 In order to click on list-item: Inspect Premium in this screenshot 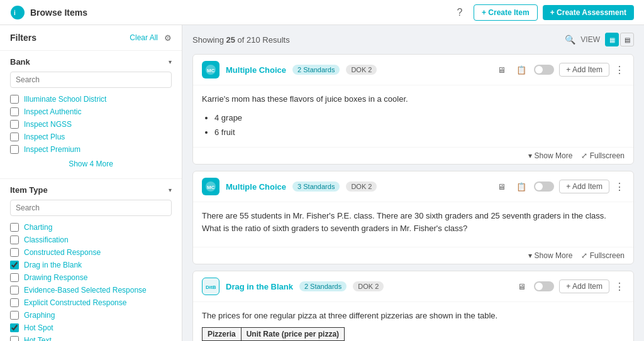, I will do `click(91, 149)`.